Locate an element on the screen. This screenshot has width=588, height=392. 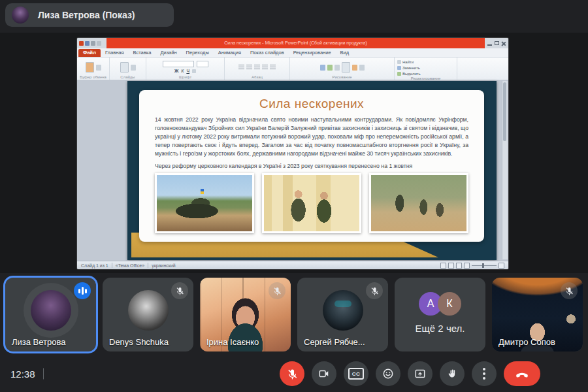
find-label: Найти is located at coordinates (408, 62).